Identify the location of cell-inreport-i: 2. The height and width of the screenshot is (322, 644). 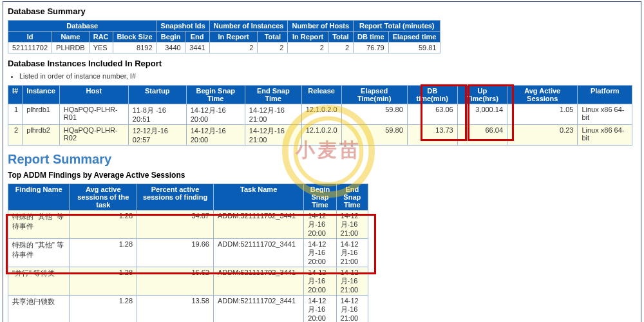
(233, 48).